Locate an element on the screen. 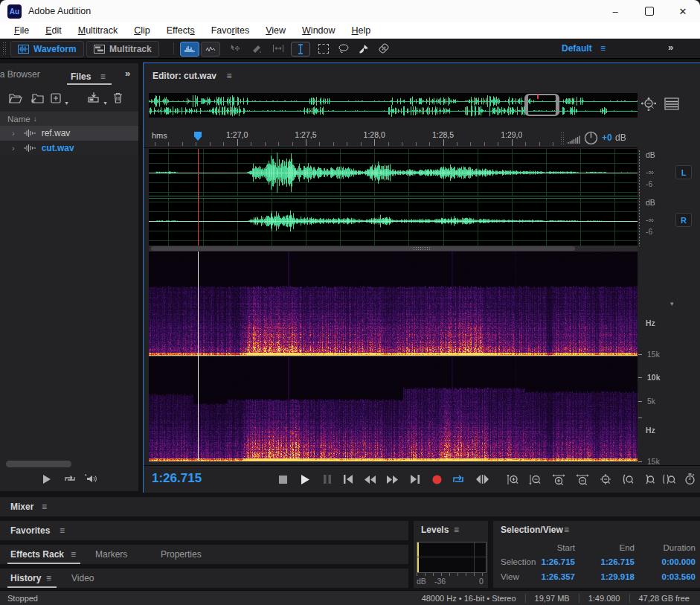  fast-forward-button is located at coordinates (392, 479).